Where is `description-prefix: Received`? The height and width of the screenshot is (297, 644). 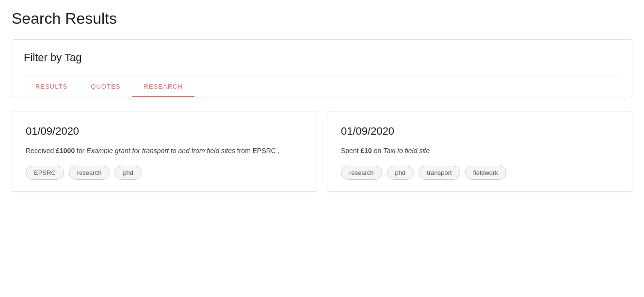
description-prefix: Received is located at coordinates (41, 151).